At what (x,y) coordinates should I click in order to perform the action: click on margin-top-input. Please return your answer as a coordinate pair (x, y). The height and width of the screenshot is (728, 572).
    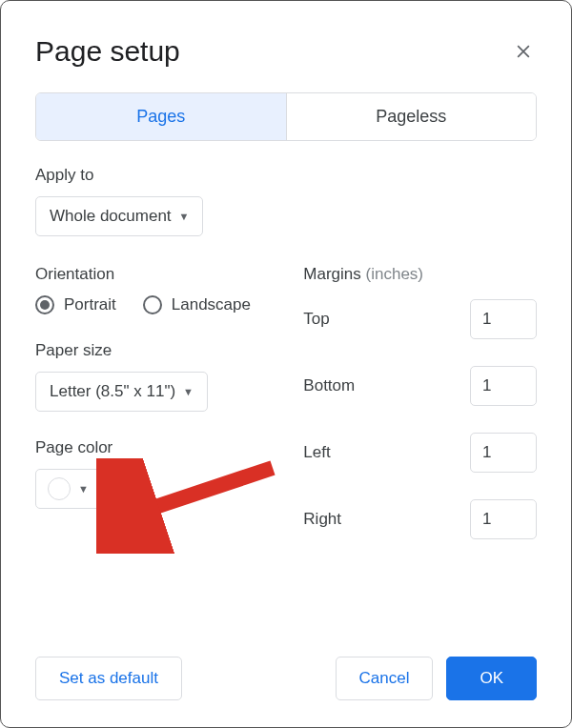
    Looking at the image, I should click on (503, 319).